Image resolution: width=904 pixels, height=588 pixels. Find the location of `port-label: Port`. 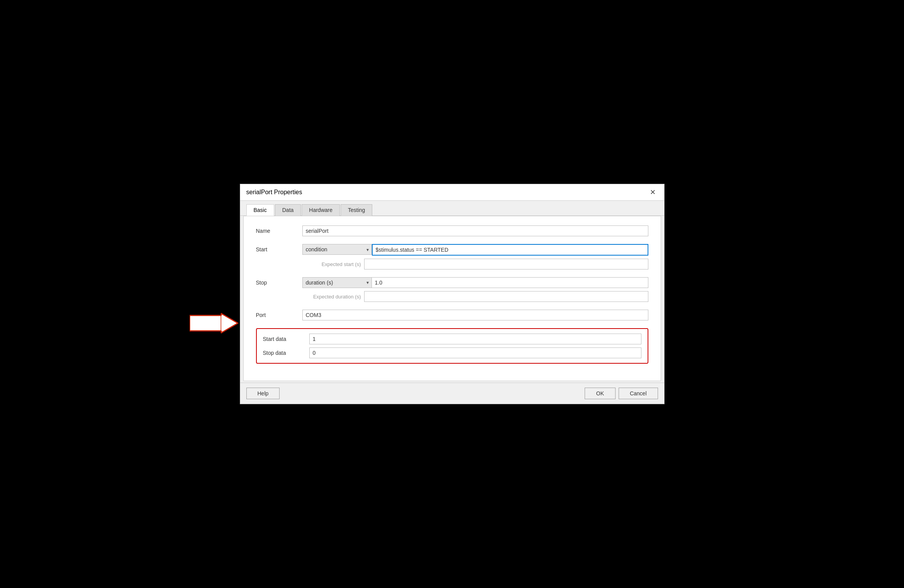

port-label: Port is located at coordinates (279, 314).